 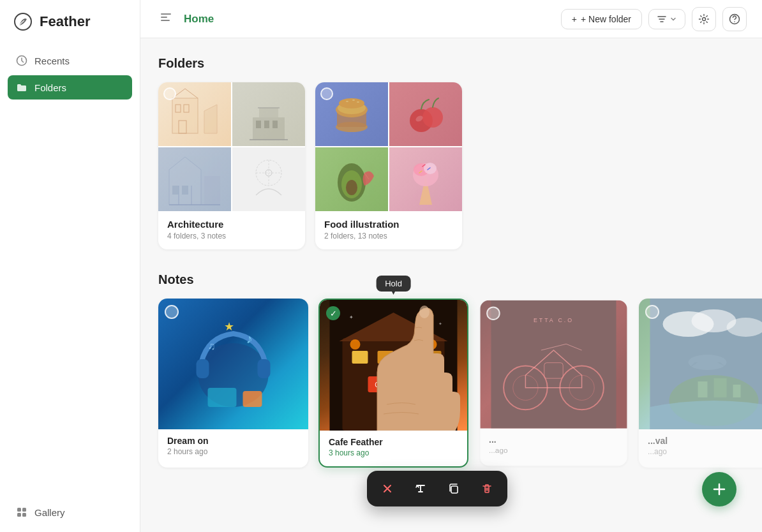 I want to click on note-card-motorcycle: ETTA C.O ... ...ago, so click(x=553, y=383).